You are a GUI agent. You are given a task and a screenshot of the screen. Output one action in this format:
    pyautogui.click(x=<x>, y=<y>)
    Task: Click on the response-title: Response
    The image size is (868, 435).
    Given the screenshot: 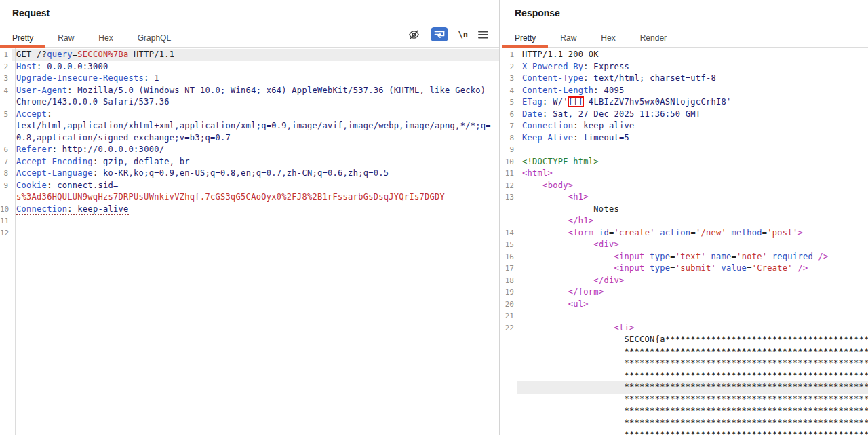 What is the action you would take?
    pyautogui.click(x=685, y=10)
    